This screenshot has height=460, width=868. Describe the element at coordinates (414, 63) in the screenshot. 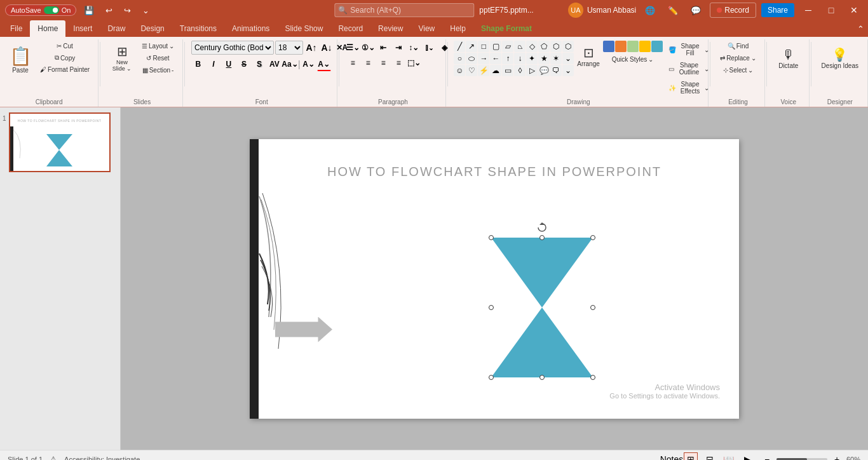

I see `text-direction-button: ⬚⌄` at that location.